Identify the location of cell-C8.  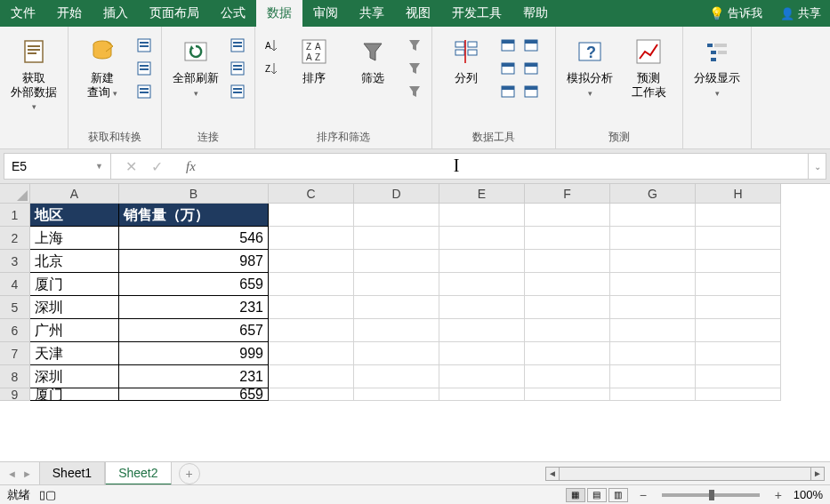
(311, 377).